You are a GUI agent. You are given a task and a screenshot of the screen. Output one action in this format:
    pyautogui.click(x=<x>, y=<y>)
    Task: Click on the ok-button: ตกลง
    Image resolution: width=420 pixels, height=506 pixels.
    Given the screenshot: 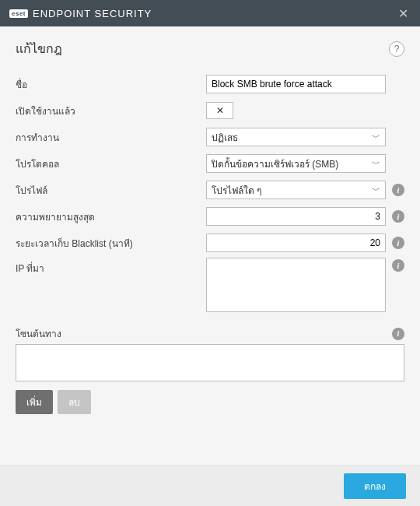 What is the action you would take?
    pyautogui.click(x=375, y=486)
    